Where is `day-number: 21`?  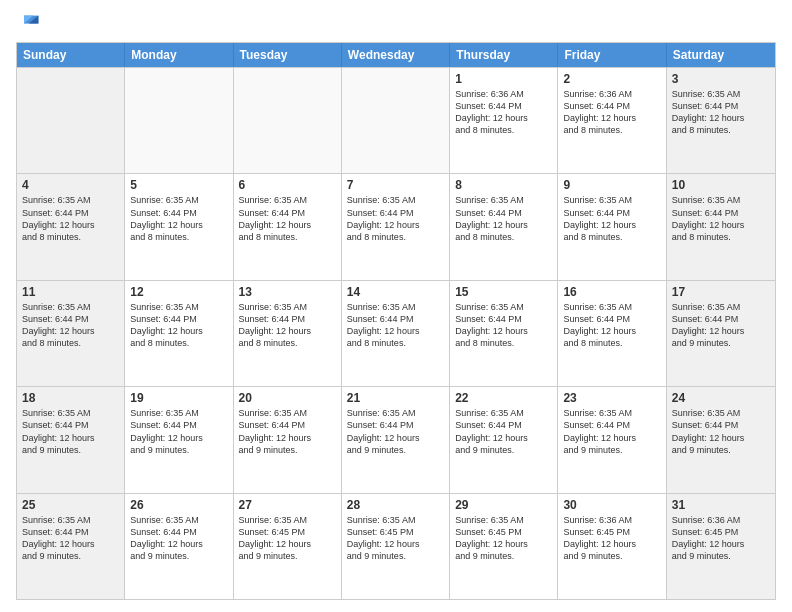 day-number: 21 is located at coordinates (396, 398).